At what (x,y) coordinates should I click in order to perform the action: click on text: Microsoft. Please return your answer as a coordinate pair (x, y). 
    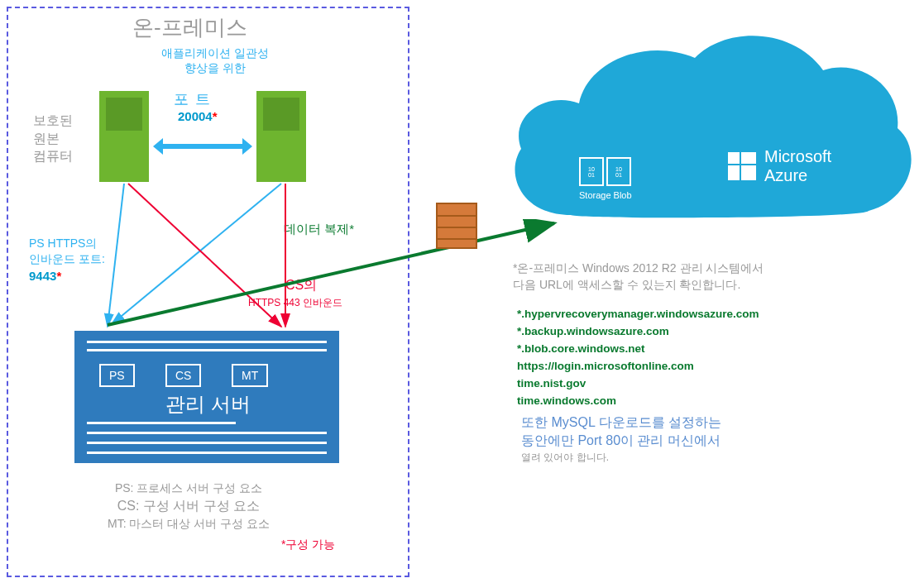
    Looking at the image, I should click on (797, 156).